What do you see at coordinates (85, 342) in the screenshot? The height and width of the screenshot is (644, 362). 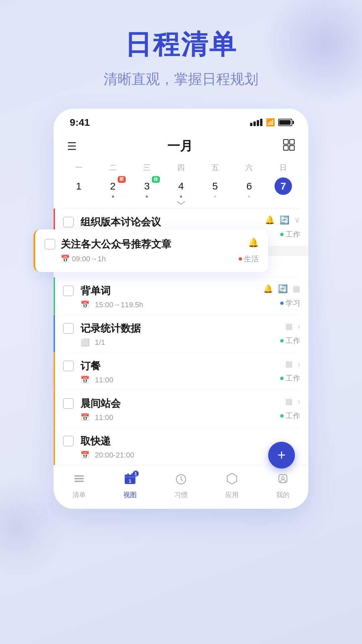 I see `subtask-icon: ⬜` at bounding box center [85, 342].